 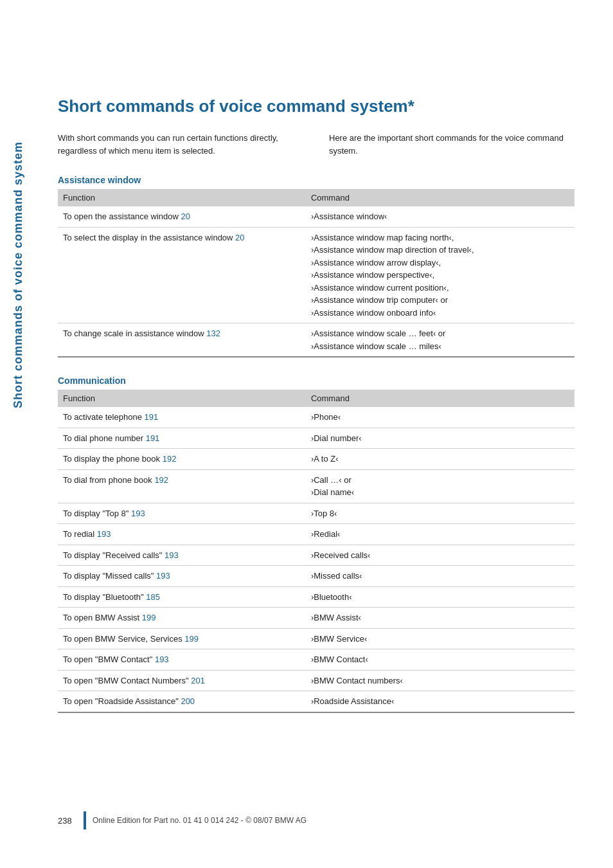 What do you see at coordinates (316, 439) in the screenshot?
I see `table-row: To dial phone number 191›Dial number‹` at bounding box center [316, 439].